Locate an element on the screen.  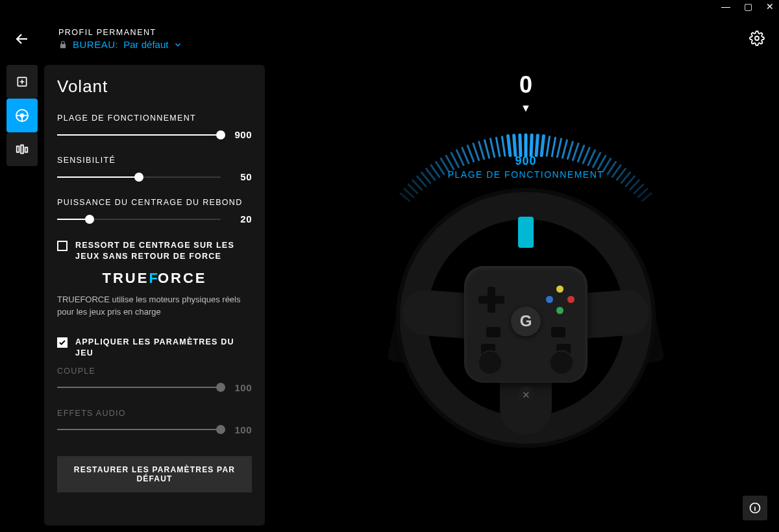
slider-torque: COUPLE 100 is located at coordinates (155, 380).